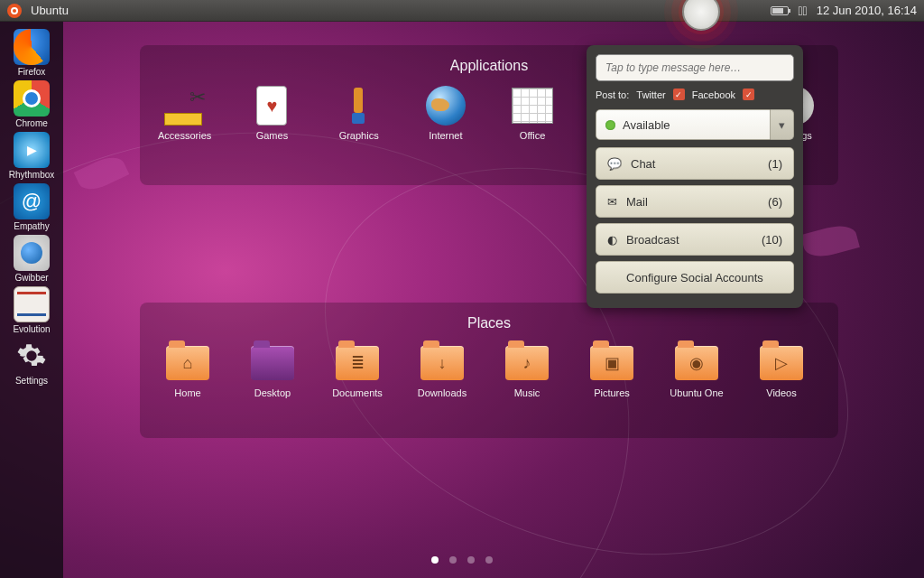 This screenshot has height=578, width=924. Describe the element at coordinates (185, 106) in the screenshot. I see `ruler-scissors-icon` at that location.